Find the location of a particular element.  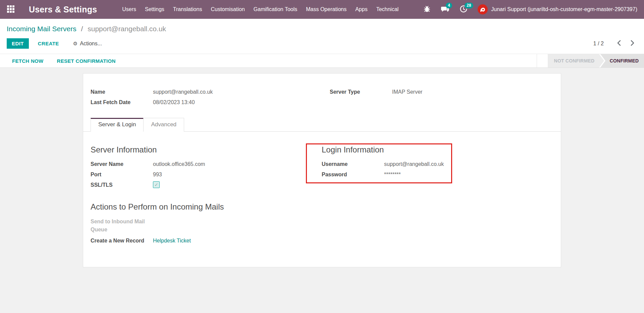

form-statusbar: FETCH NOW RESET CONFIRMATION NOT CONFIRM… is located at coordinates (322, 61).